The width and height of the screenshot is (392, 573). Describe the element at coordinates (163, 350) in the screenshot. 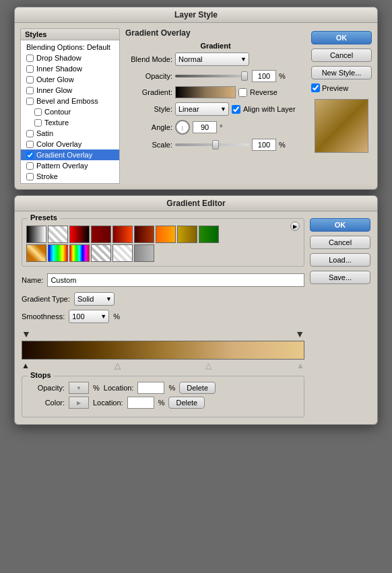

I see `gradient-bar` at that location.